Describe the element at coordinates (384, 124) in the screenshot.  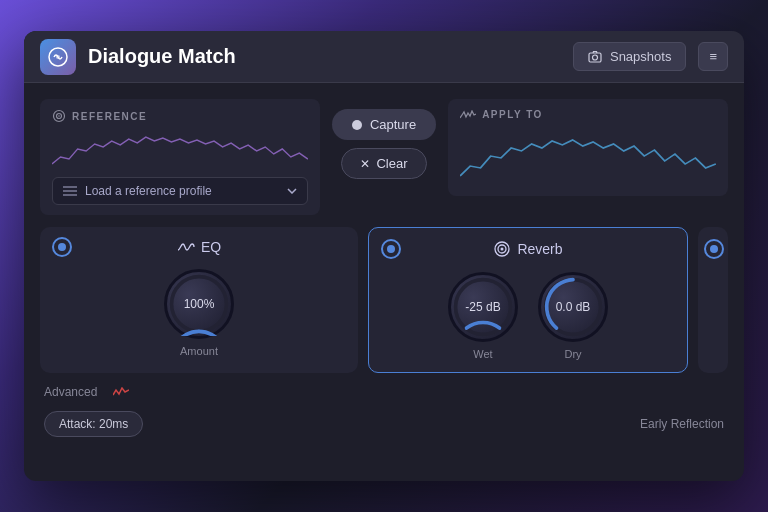
I see `capture-button: Capture` at that location.